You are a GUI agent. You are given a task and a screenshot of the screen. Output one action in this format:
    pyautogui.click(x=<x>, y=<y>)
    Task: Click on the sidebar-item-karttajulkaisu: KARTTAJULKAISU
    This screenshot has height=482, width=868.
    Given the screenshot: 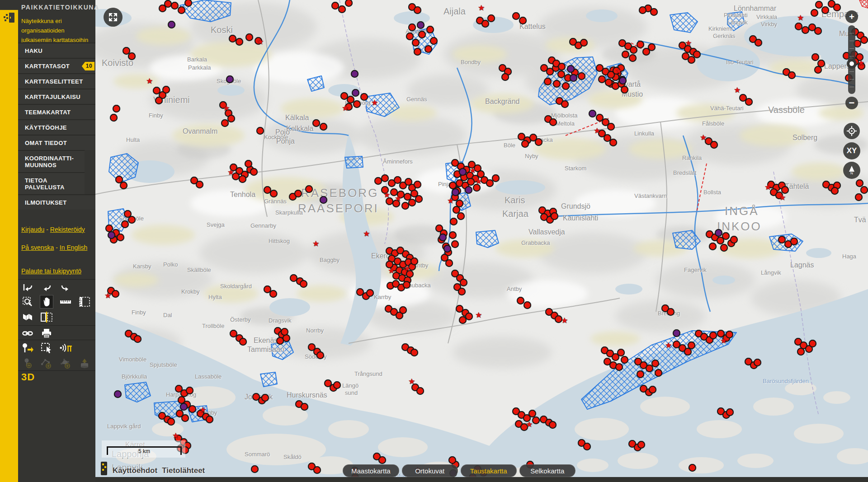 What is the action you would take?
    pyautogui.click(x=57, y=96)
    